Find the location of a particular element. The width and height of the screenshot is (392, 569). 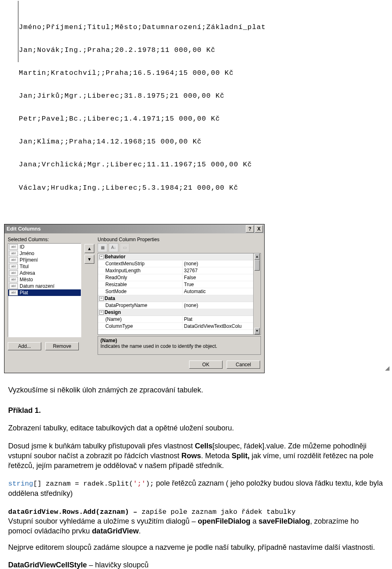

list-item: ablTitul is located at coordinates (45, 267).